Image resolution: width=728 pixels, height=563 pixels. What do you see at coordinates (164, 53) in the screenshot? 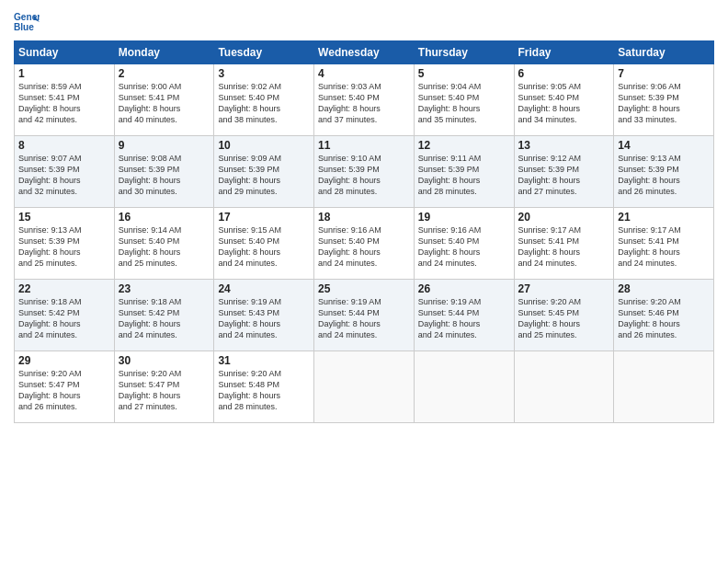
I see `col-header-monday: Monday` at bounding box center [164, 53].